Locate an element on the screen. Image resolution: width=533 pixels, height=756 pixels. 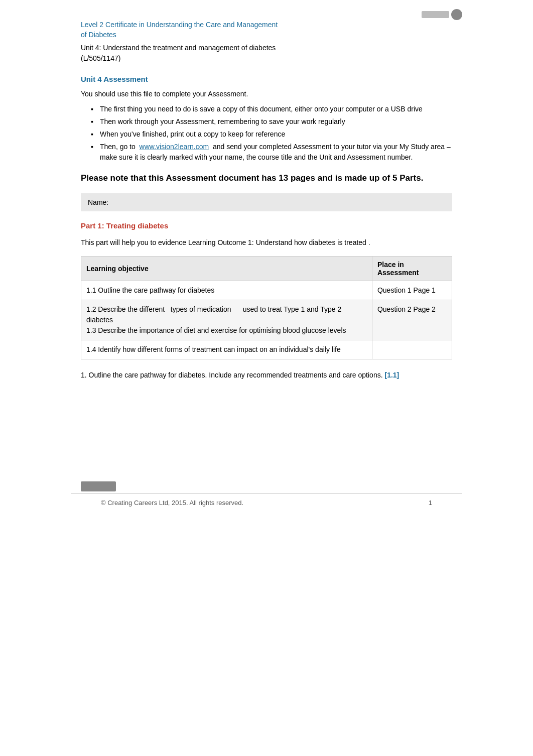
page-number: 1 is located at coordinates (431, 503).